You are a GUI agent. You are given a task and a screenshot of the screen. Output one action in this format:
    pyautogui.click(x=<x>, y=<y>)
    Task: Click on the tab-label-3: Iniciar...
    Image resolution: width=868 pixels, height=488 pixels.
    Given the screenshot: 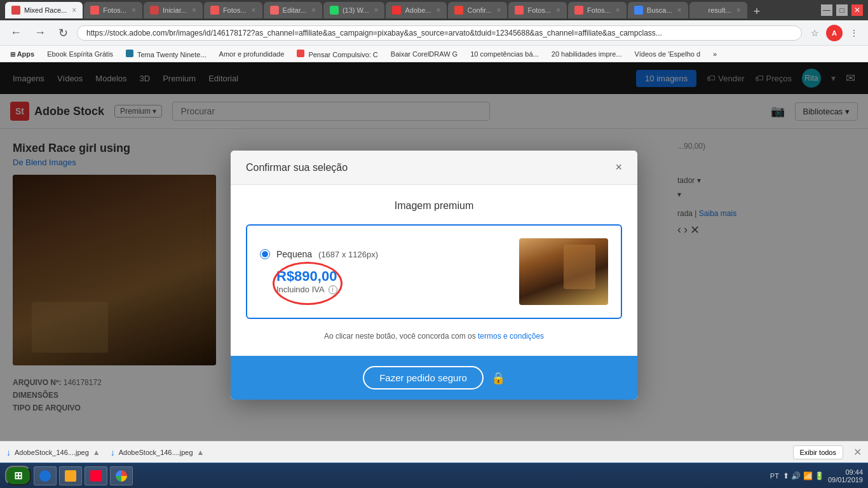 What is the action you would take?
    pyautogui.click(x=175, y=10)
    